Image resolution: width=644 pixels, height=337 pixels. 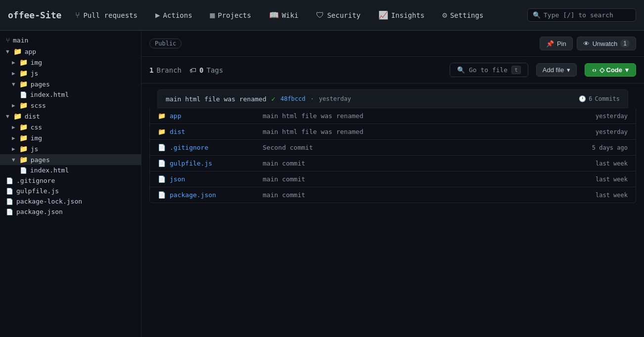 I want to click on file-name-gulpfile: 📄 gulpfile.js, so click(x=207, y=163).